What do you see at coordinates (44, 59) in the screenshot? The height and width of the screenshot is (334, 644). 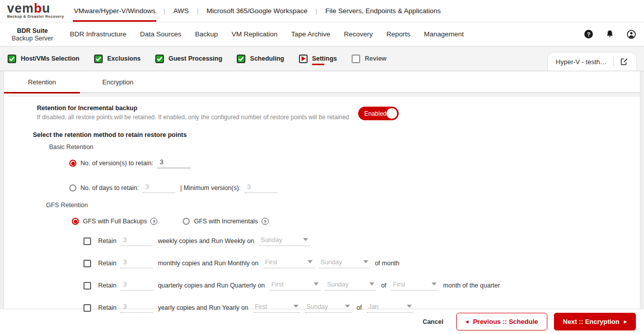 I see `step-host-vms-selection: Host/VMs Selection` at bounding box center [44, 59].